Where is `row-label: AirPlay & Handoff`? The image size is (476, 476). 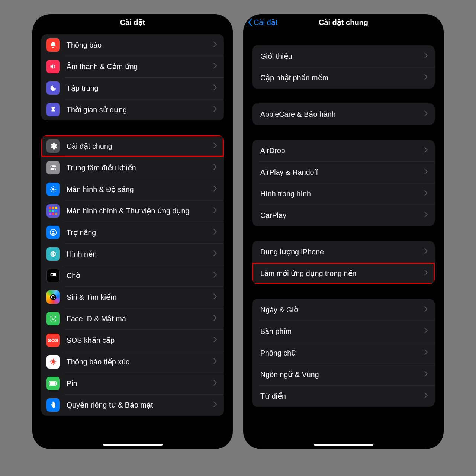 row-label: AirPlay & Handoff is located at coordinates (342, 173).